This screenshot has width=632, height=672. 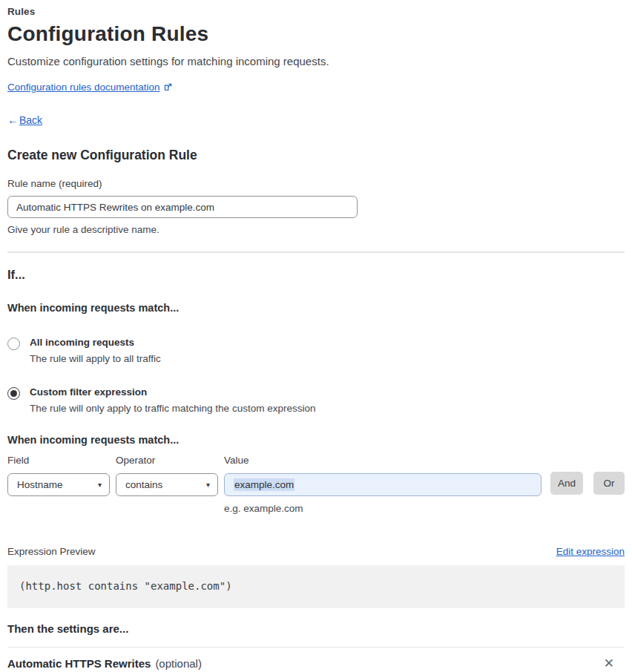 What do you see at coordinates (316, 659) in the screenshot?
I see `setting-card-https-rewrites: Automatic HTTPS Rewrites (optional) ✕ Tu…` at bounding box center [316, 659].